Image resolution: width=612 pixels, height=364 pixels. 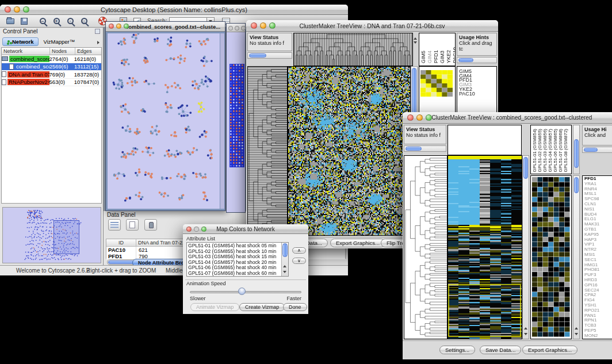 What do you see at coordinates (436, 56) in the screenshot?
I see `column-label: PFD1` at bounding box center [436, 56].